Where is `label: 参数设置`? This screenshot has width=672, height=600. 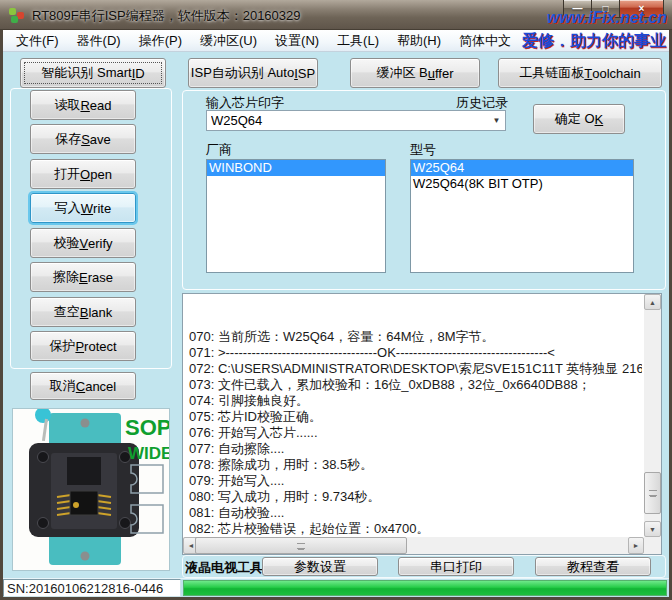
label: 参数设置 is located at coordinates (320, 567).